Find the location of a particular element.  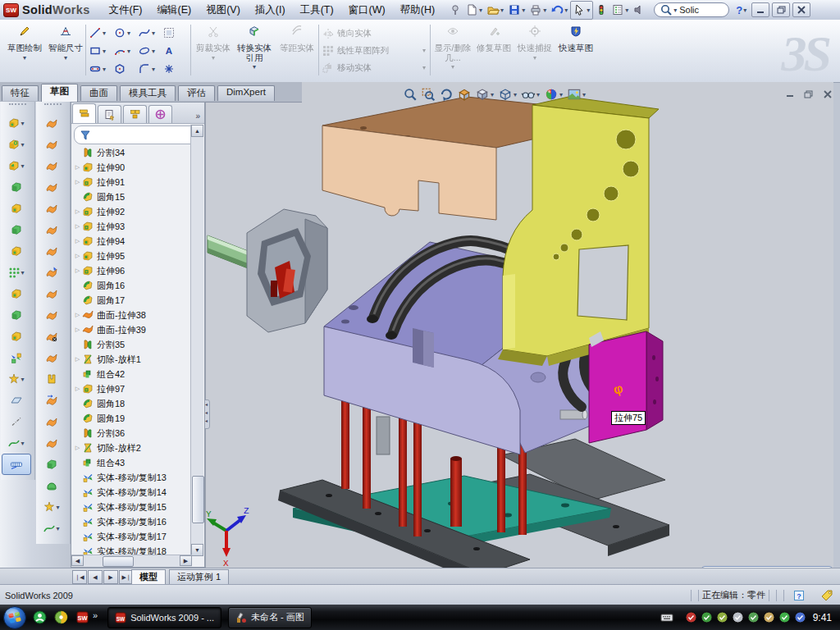

tree-item: ▷切除-放样2 is located at coordinates (132, 448).